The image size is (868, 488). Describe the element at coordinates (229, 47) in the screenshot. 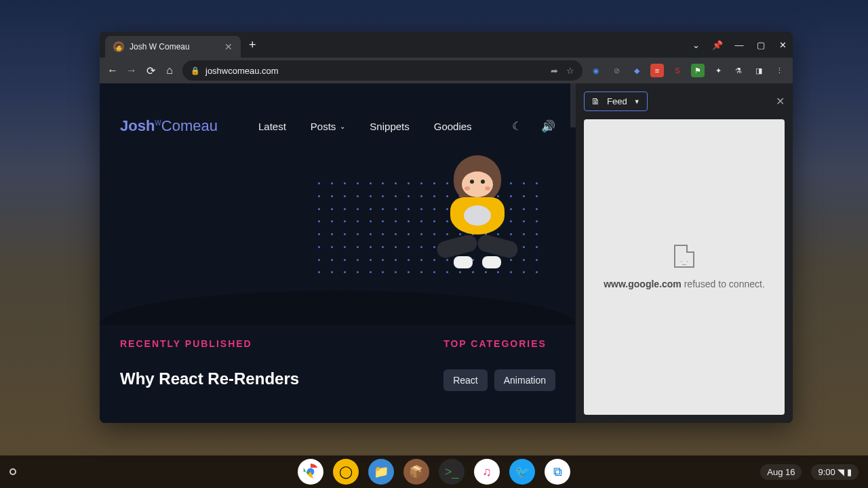

I see `close-tab-icon: ✕` at that location.